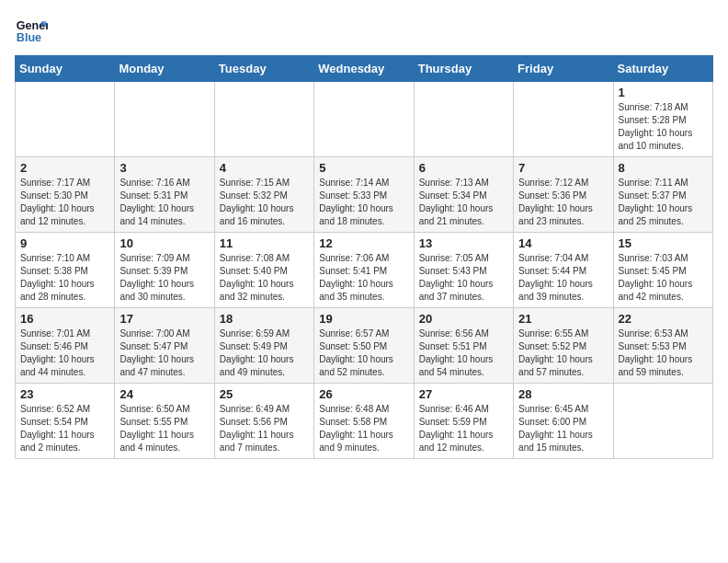 This screenshot has height=563, width=728. Describe the element at coordinates (265, 243) in the screenshot. I see `day-number: 11` at that location.